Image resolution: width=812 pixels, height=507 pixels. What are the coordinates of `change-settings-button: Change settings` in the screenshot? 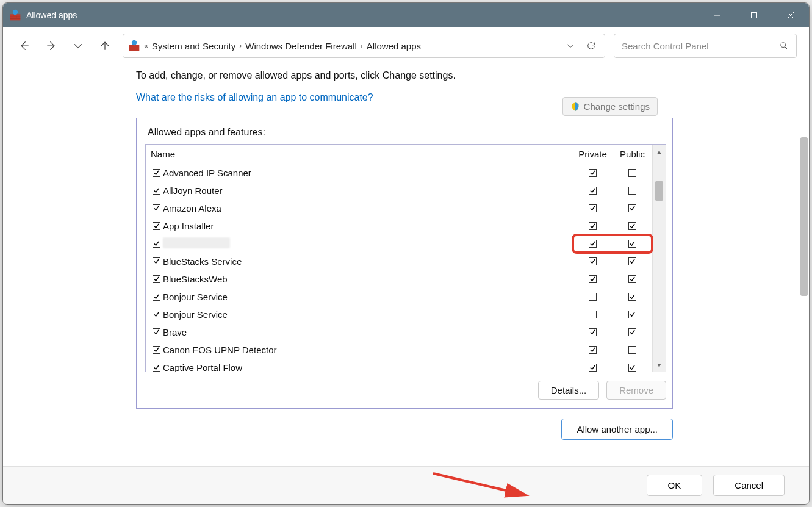 It's located at (610, 106).